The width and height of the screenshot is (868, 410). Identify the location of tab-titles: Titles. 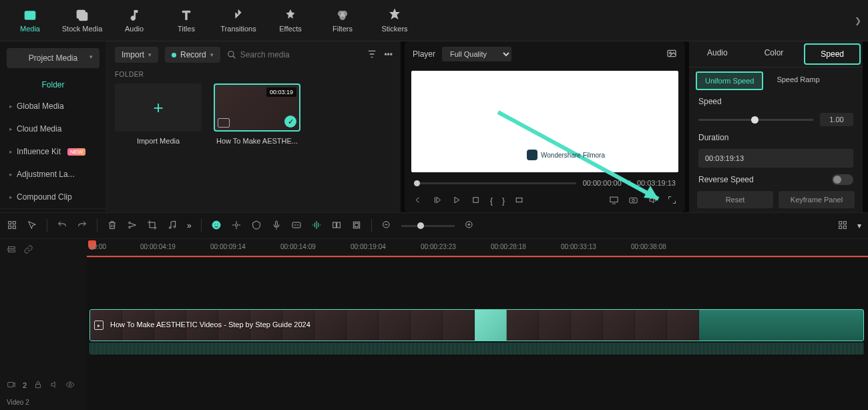
(186, 21).